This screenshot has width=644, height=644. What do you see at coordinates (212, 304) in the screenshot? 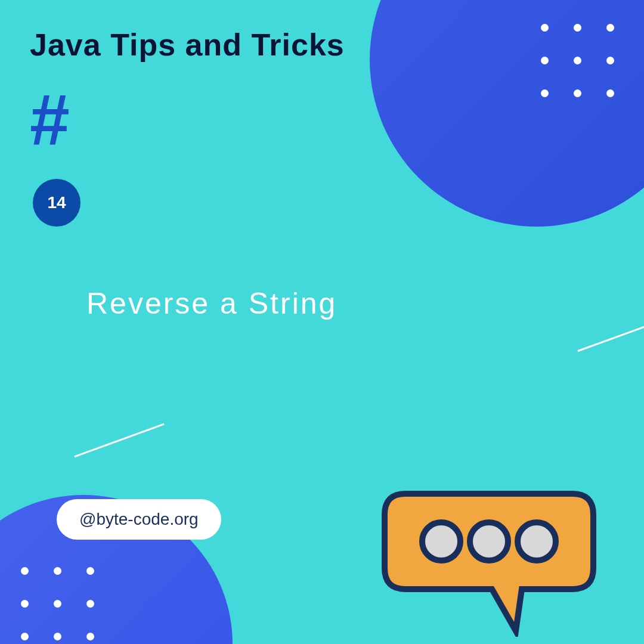
I see `tip-title: Reverse a String` at bounding box center [212, 304].